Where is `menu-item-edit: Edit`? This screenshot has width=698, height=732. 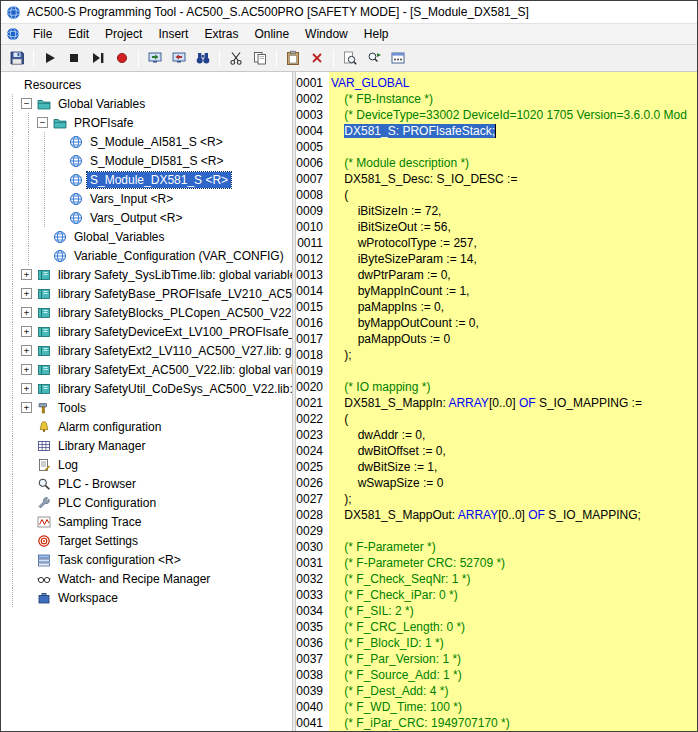 menu-item-edit: Edit is located at coordinates (78, 34).